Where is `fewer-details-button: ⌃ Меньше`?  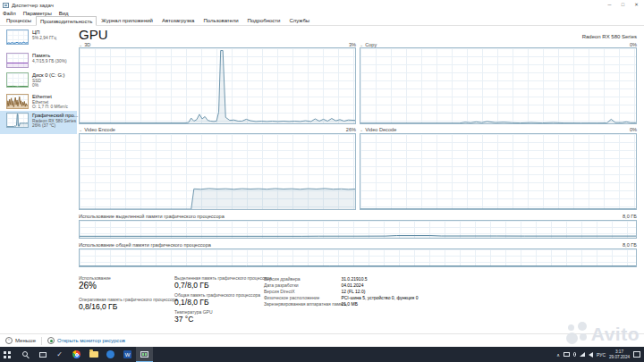
fewer-details-button: ⌃ Меньше is located at coordinates (21, 341).